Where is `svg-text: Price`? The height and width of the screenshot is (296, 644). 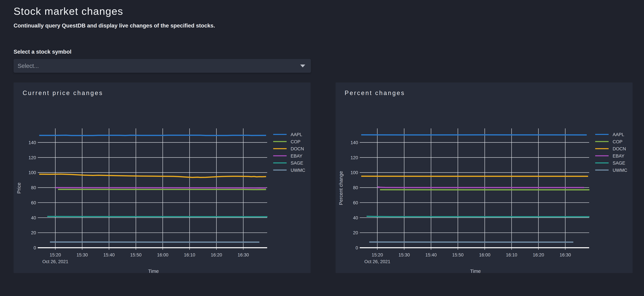
svg-text: Price is located at coordinates (19, 188).